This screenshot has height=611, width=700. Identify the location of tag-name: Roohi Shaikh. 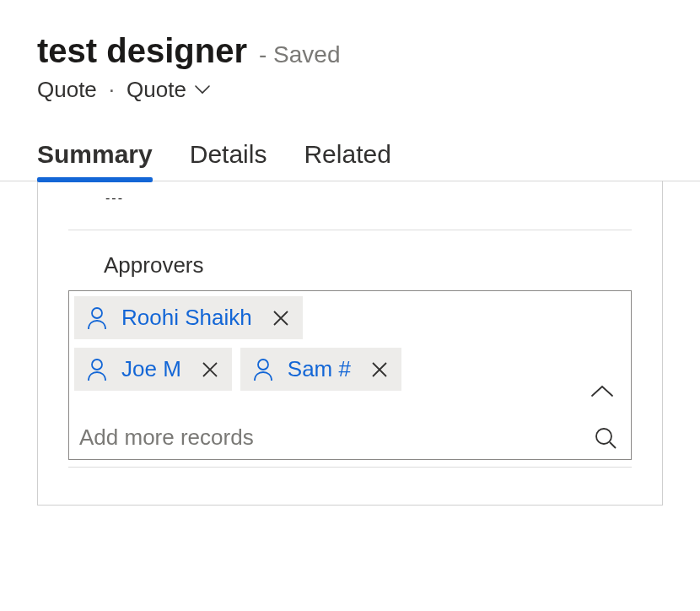
(187, 317).